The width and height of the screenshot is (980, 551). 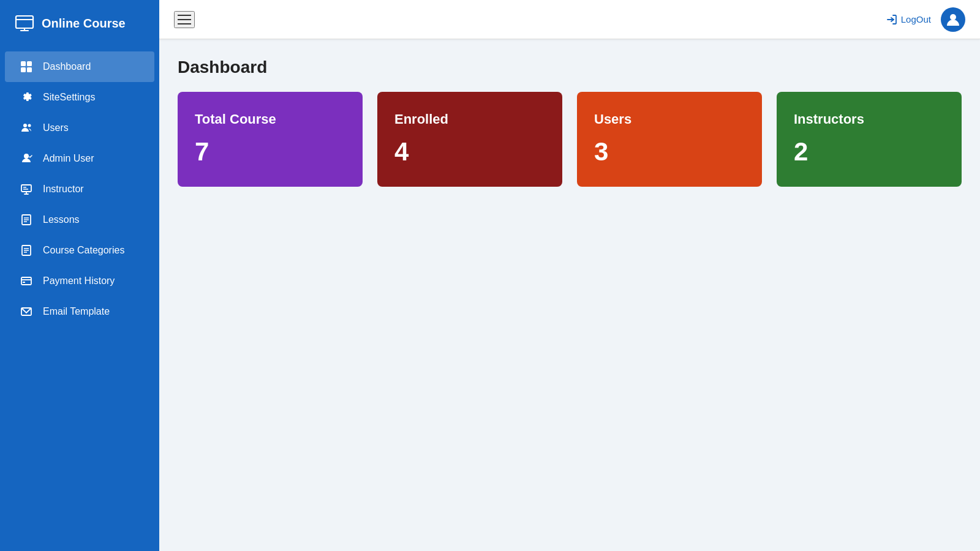 What do you see at coordinates (80, 23) in the screenshot?
I see `sidebar-brand: Online Course` at bounding box center [80, 23].